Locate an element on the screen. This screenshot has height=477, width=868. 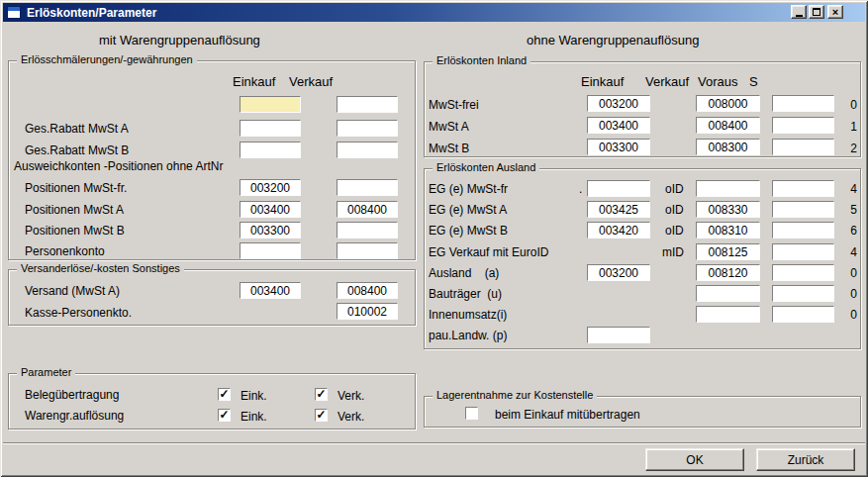
ausland-einkauf-field is located at coordinates (619, 273).